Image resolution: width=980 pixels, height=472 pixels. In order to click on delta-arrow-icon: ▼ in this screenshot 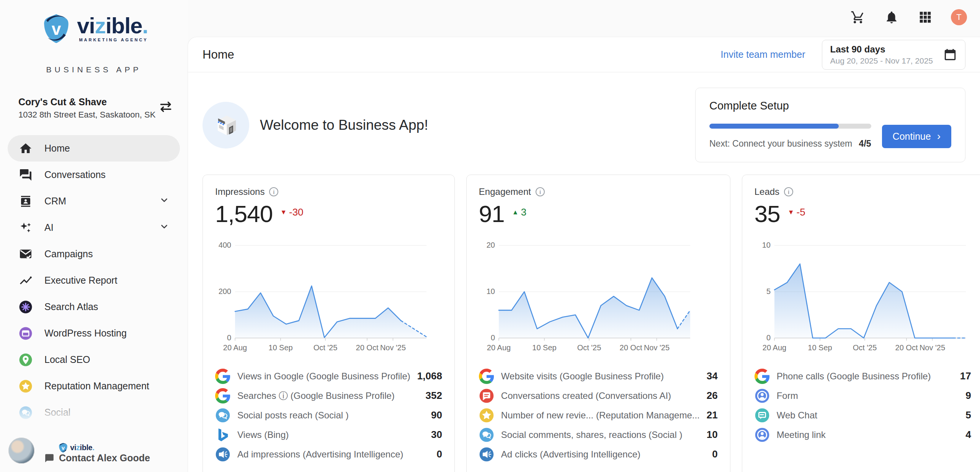, I will do `click(283, 212)`.